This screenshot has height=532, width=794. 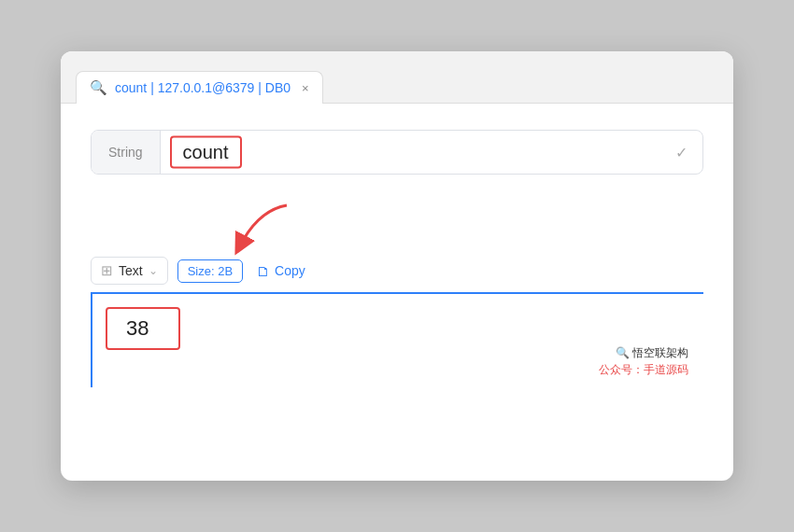 I want to click on value-highlight-box: 38, so click(x=143, y=329).